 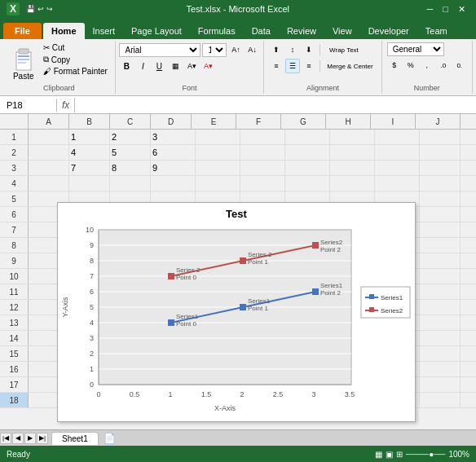 What do you see at coordinates (276, 50) in the screenshot?
I see `align-top-btn: ⬆` at bounding box center [276, 50].